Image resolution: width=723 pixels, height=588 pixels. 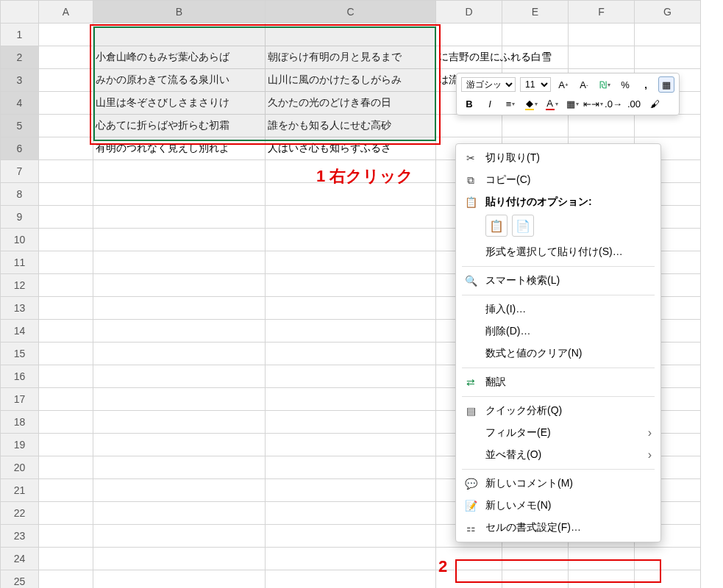 What do you see at coordinates (558, 433) in the screenshot?
I see `menu-filter: フィルター(E)` at bounding box center [558, 433].